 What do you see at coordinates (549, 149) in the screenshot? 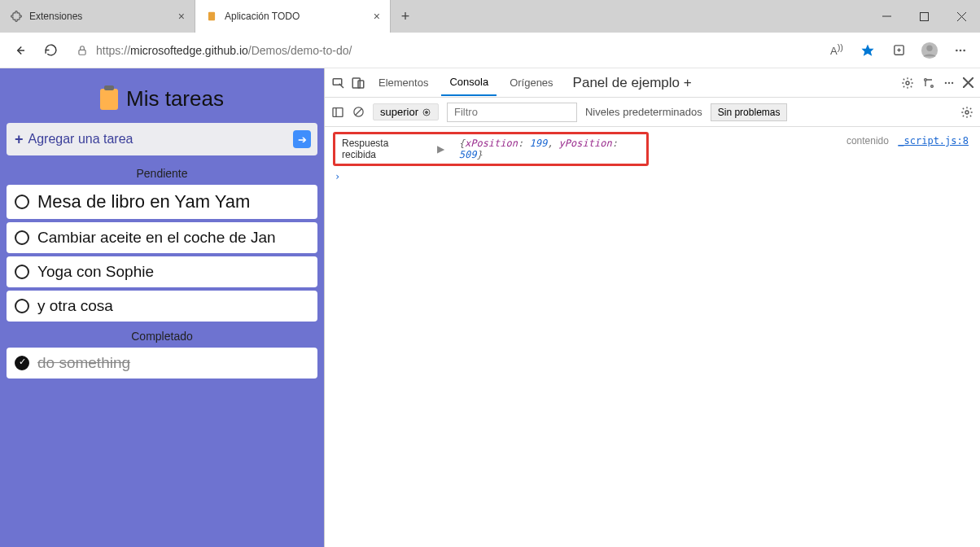
I see `log-object: {xPosition: 199, yPosition: 509}` at bounding box center [549, 149].